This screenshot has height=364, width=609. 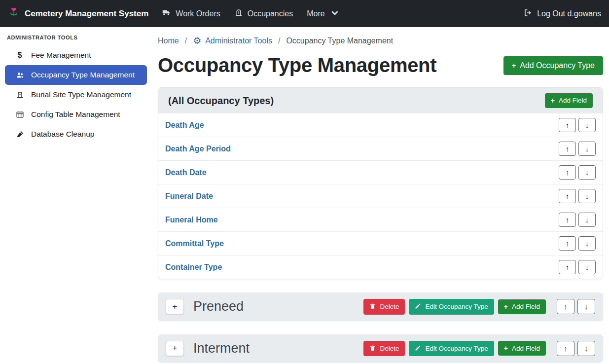 I want to click on nav-occupancies: Occupancies, so click(x=264, y=14).